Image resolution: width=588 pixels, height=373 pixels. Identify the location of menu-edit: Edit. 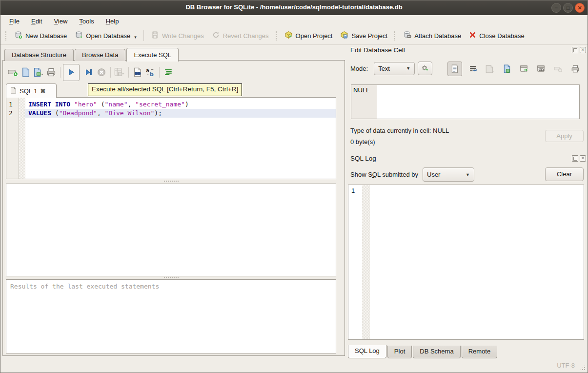
(37, 21).